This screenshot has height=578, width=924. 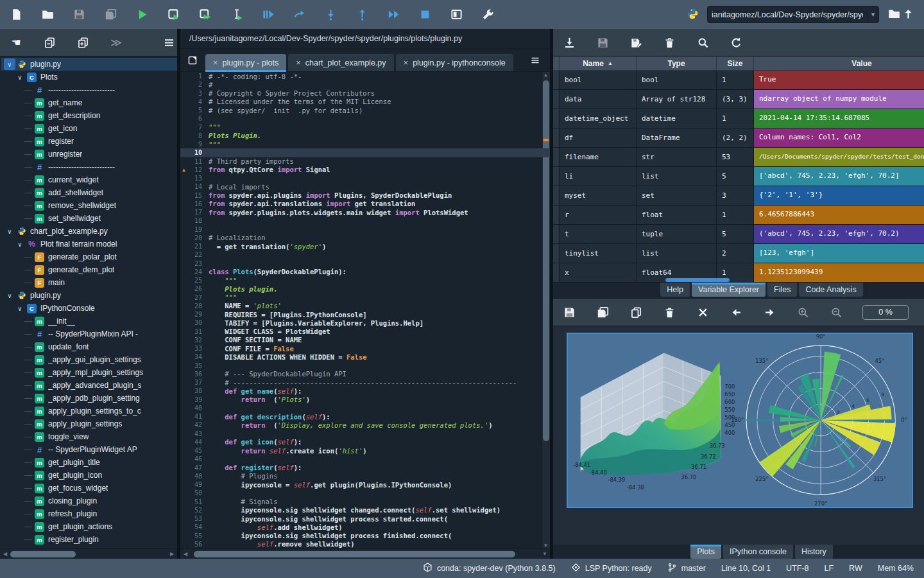 I want to click on outline-item-main: Fmain, so click(x=89, y=283).